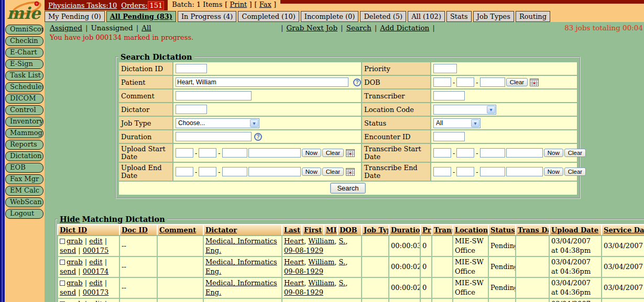 The image size is (644, 302). What do you see at coordinates (191, 109) in the screenshot?
I see `dictator-input` at bounding box center [191, 109].